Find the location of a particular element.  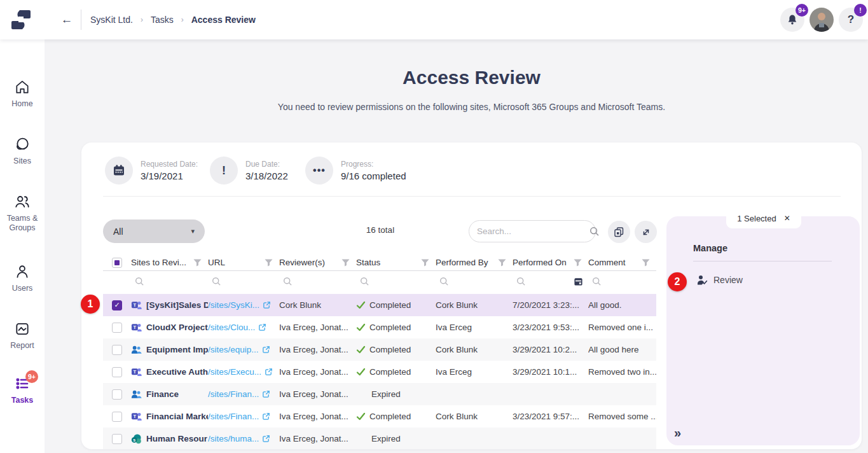

review-action-button: Review is located at coordinates (720, 280).